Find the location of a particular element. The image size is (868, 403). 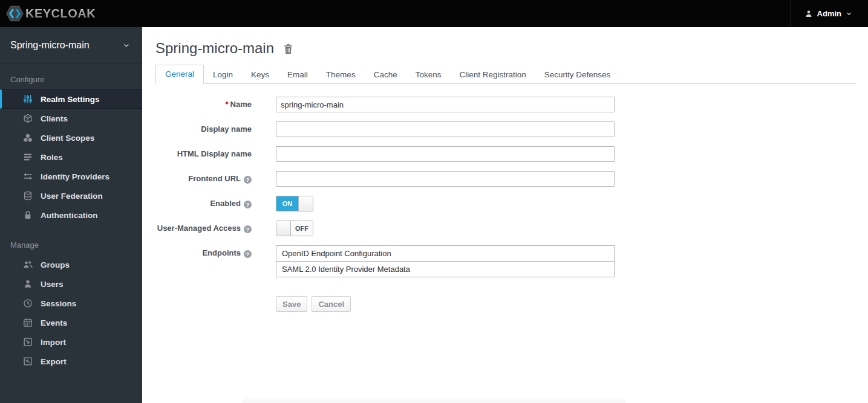

frontend-url-field-label: Frontend URL? is located at coordinates (203, 179).